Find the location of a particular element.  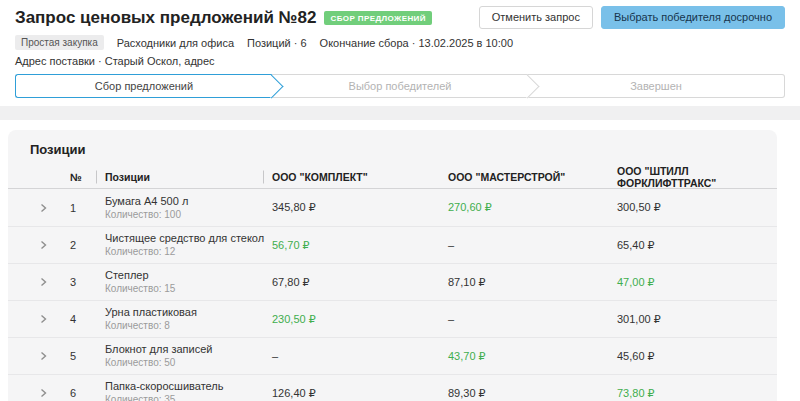

position-info: Бумага А4 500 л Количество: 100 is located at coordinates (188, 208).